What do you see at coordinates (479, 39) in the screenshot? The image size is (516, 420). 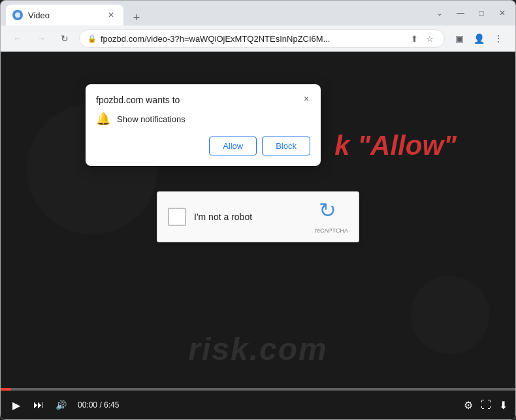 I see `toolbar-icons: ▣ 👤 ⋮` at bounding box center [479, 39].